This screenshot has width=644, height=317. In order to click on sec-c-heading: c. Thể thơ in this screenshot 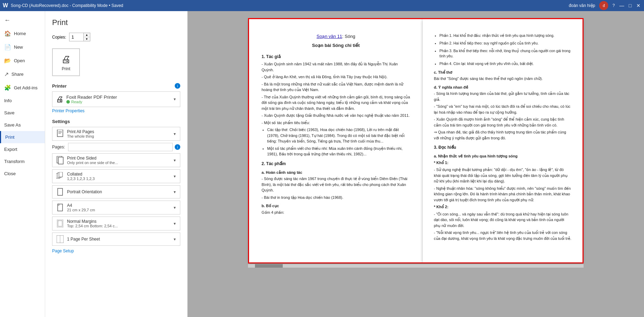, I will do `click(503, 72)`.